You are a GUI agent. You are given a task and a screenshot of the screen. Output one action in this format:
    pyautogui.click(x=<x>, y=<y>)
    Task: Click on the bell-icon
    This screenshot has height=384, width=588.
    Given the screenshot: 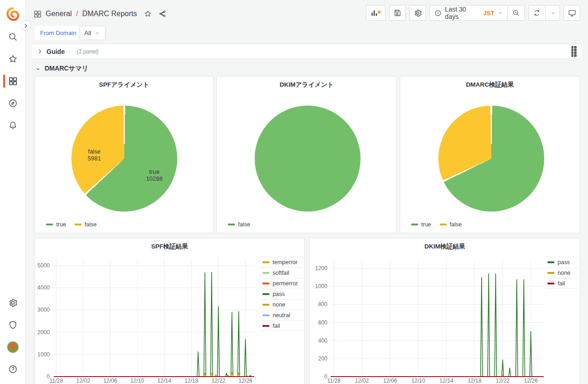 What is the action you would take?
    pyautogui.click(x=13, y=125)
    